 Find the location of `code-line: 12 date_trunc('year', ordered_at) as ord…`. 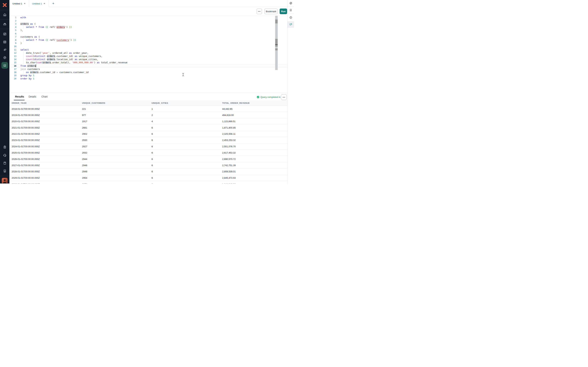

code-line: 12 date_trunc('year', ordered_at) as ord… is located at coordinates (148, 53).